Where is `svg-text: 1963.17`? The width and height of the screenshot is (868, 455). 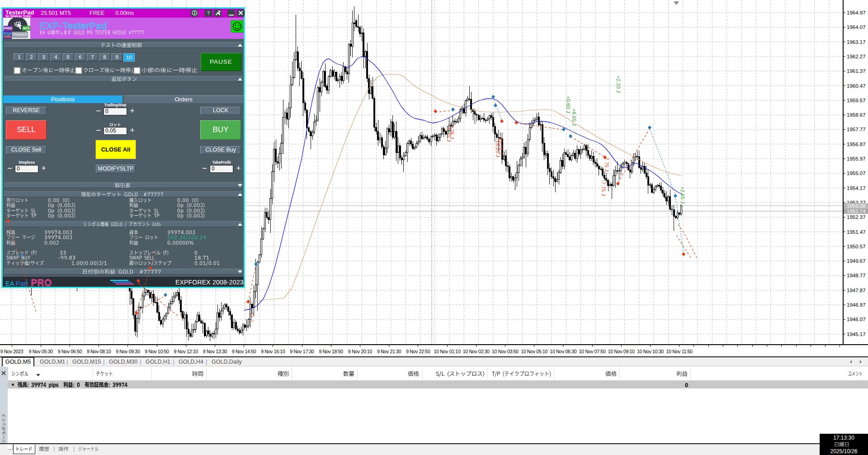
svg-text: 1963.17 is located at coordinates (856, 42).